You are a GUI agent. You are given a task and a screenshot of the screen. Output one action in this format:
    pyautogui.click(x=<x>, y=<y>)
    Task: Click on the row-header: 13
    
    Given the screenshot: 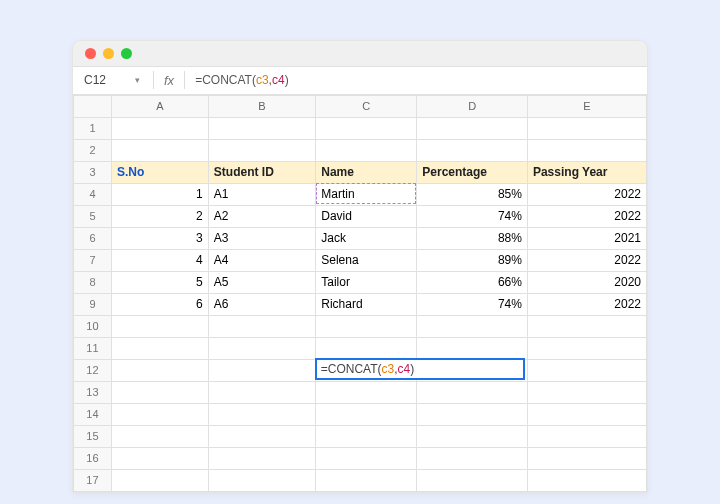 What is the action you would take?
    pyautogui.click(x=93, y=392)
    